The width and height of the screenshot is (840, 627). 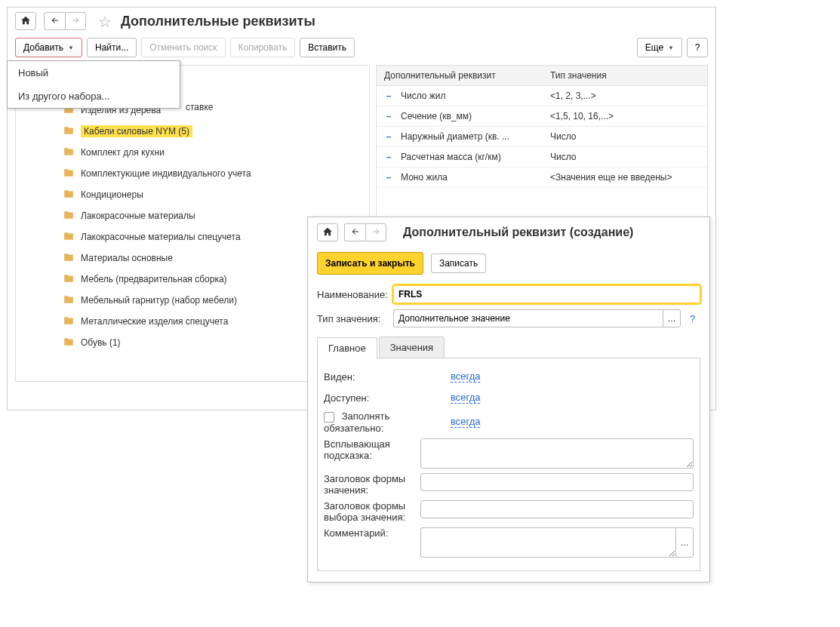 I want to click on dialog-home-button, so click(x=328, y=232).